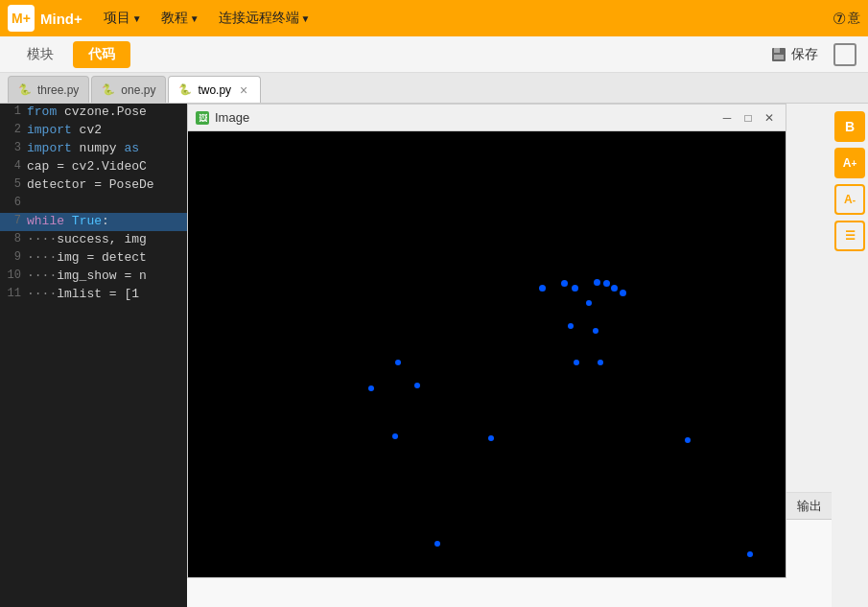 This screenshot has height=607, width=868. What do you see at coordinates (94, 130) in the screenshot?
I see `code-line-2: 2 import cv2` at bounding box center [94, 130].